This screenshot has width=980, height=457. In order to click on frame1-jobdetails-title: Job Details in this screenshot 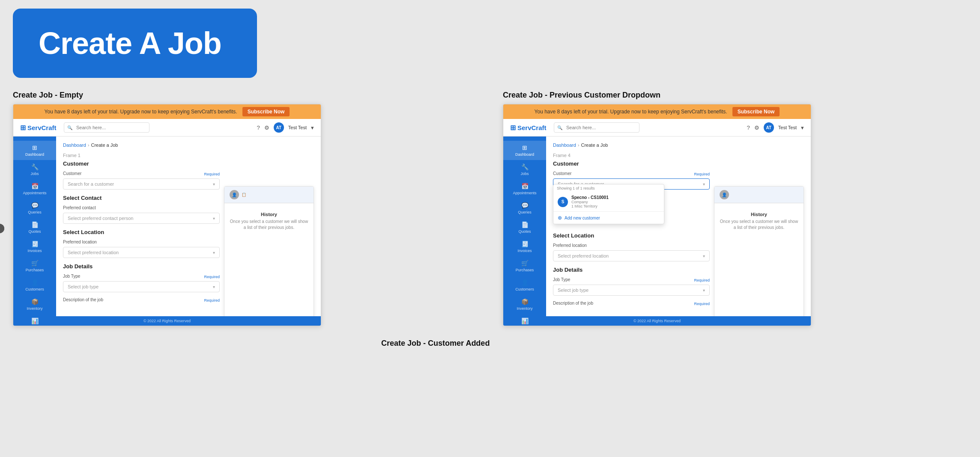, I will do `click(141, 266)`.